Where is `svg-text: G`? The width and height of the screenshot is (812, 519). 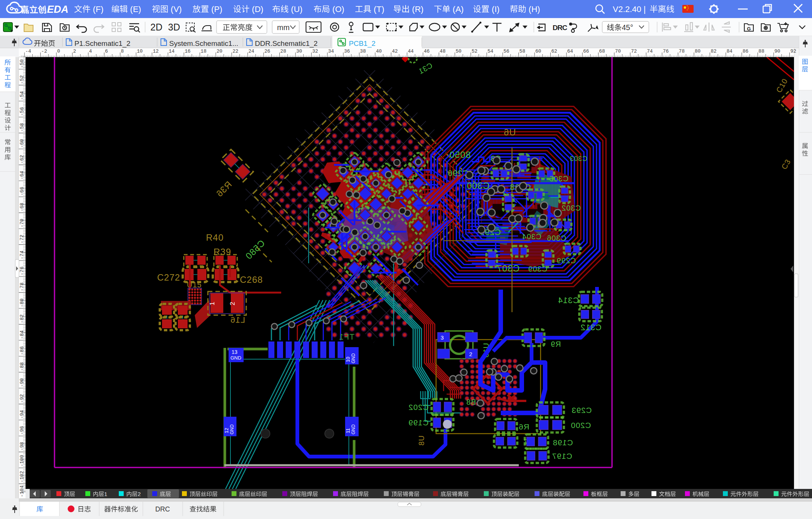 svg-text: G is located at coordinates (749, 29).